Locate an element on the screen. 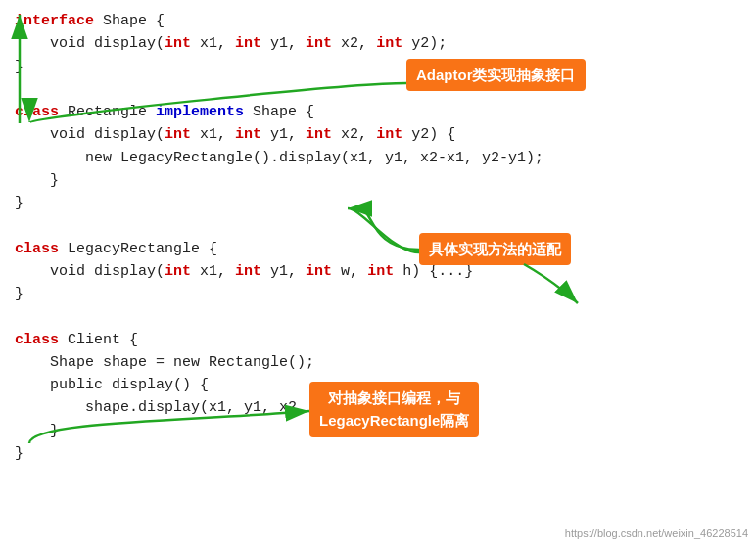 This screenshot has width=756, height=547. bubble-adaptor: Adaptor类实现抽象接口 is located at coordinates (496, 74).